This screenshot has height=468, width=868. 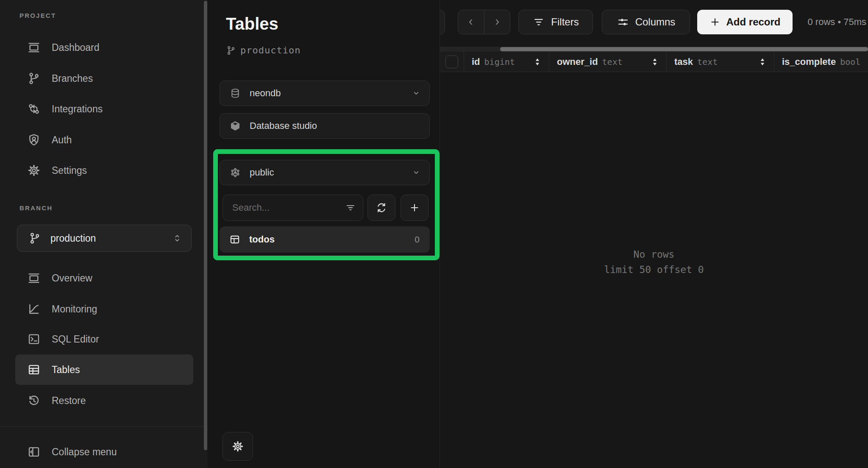 What do you see at coordinates (84, 452) in the screenshot?
I see `collapse-menu-label: Collapse menu` at bounding box center [84, 452].